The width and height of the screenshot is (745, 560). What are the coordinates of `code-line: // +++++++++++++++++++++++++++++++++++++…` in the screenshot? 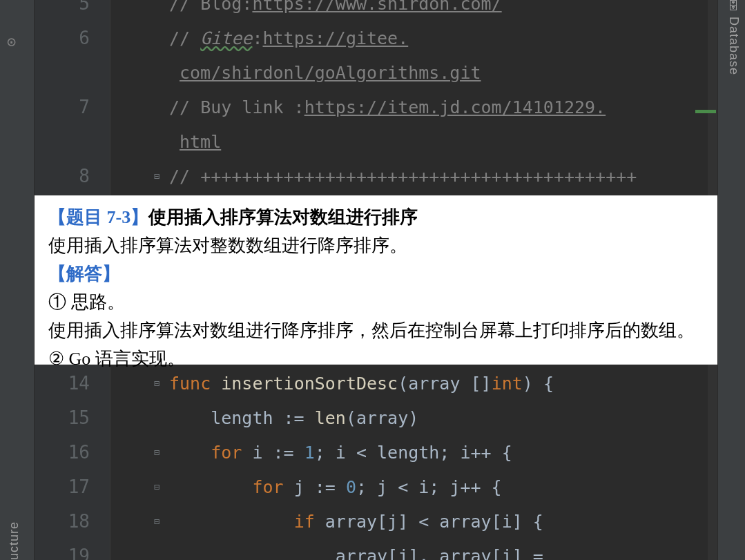 It's located at (443, 177).